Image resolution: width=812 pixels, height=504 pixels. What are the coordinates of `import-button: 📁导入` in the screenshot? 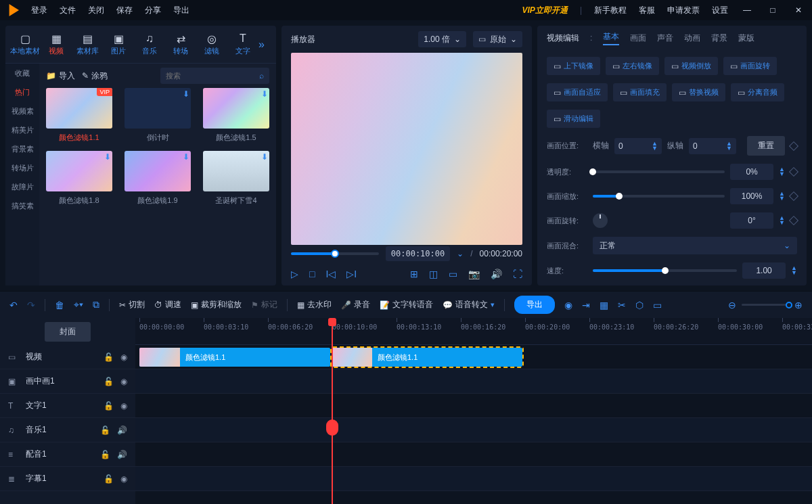 It's located at (61, 76).